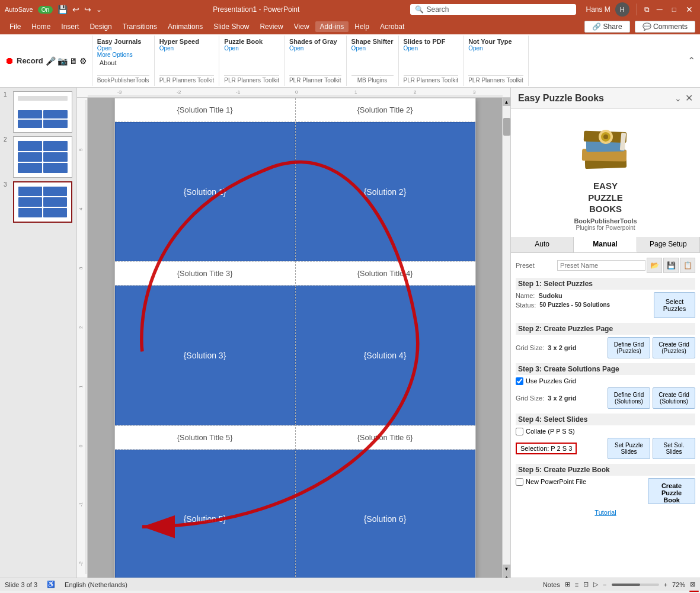 This screenshot has height=593, width=700. What do you see at coordinates (660, 9) in the screenshot?
I see `minimize-btn: ─` at bounding box center [660, 9].